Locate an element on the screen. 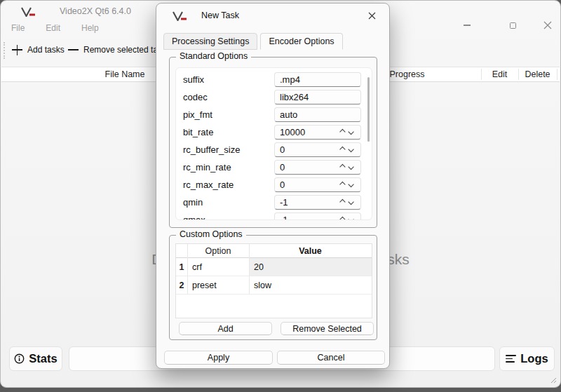  logs-button: Logs is located at coordinates (527, 359).